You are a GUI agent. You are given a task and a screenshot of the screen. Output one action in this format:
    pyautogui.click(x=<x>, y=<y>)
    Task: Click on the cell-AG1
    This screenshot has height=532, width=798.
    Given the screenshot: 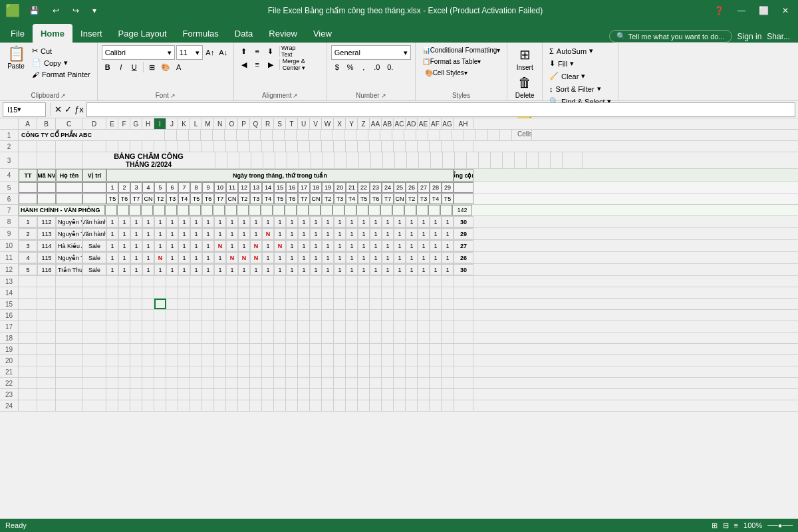 What is the action you would take?
    pyautogui.click(x=506, y=135)
    